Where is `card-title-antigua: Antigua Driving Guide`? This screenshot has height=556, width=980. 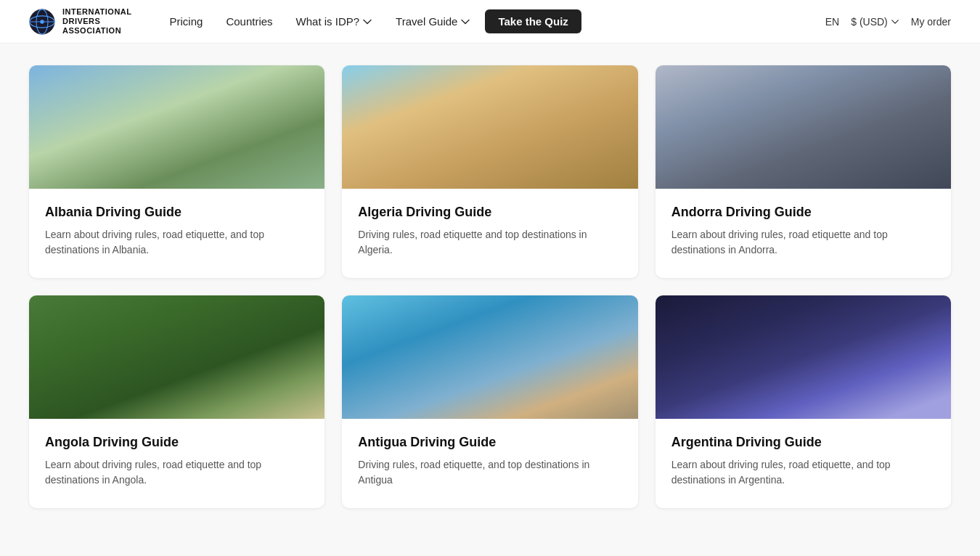 card-title-antigua: Antigua Driving Guide is located at coordinates (489, 443).